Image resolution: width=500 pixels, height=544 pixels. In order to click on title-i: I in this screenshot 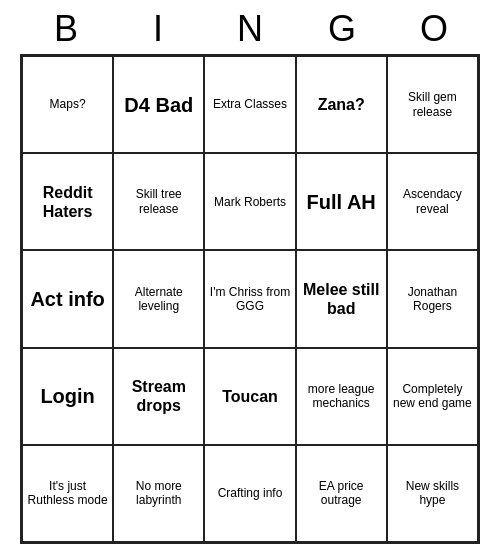, I will do `click(158, 29)`.